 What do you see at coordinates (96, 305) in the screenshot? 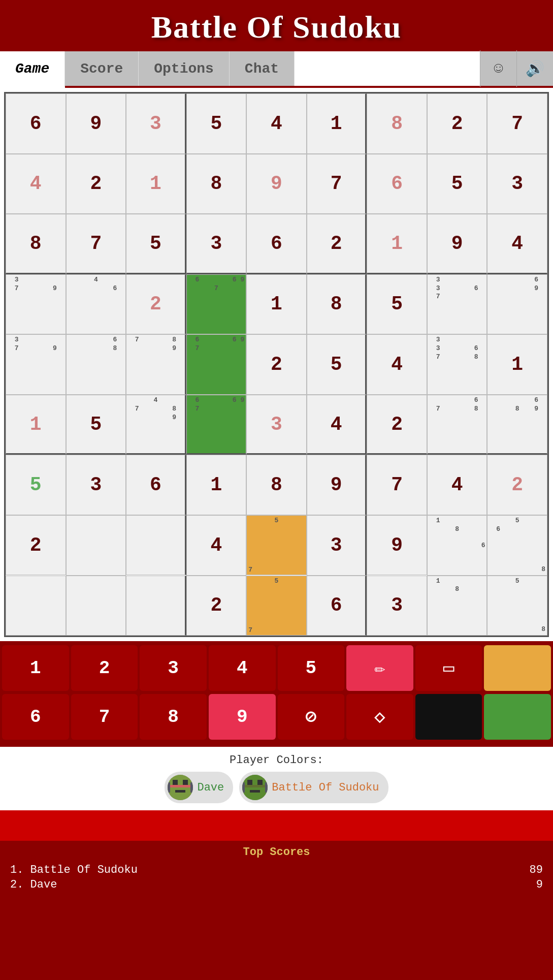
I see `cell-3-1: 46` at bounding box center [96, 305].